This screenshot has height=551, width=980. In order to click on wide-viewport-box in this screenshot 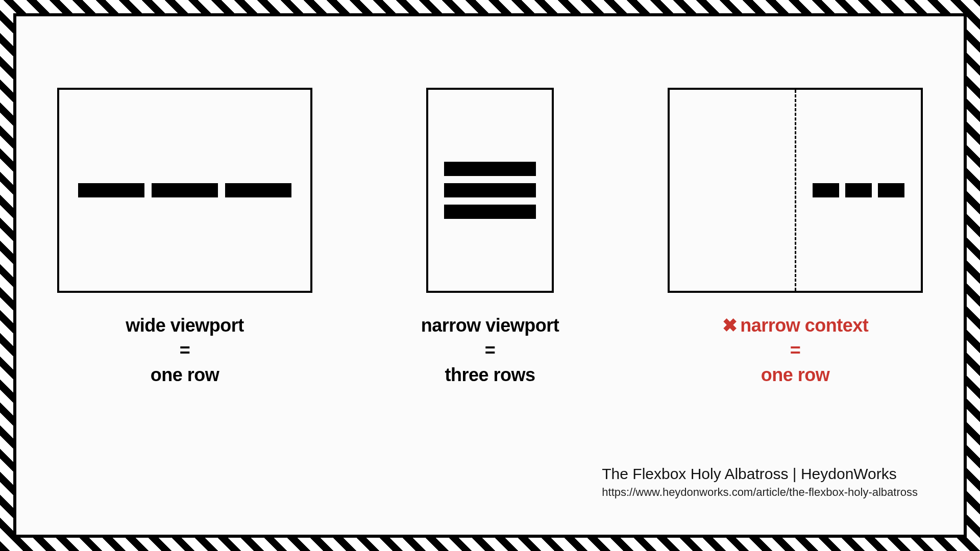, I will do `click(185, 190)`.